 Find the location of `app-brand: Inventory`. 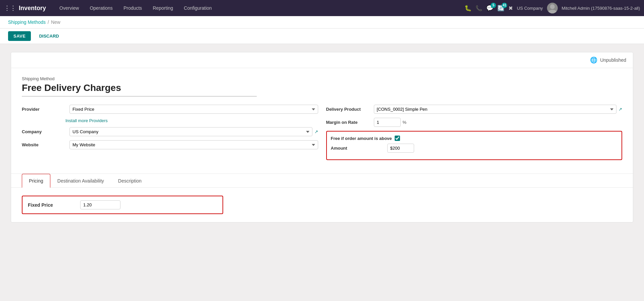

app-brand: Inventory is located at coordinates (32, 8).